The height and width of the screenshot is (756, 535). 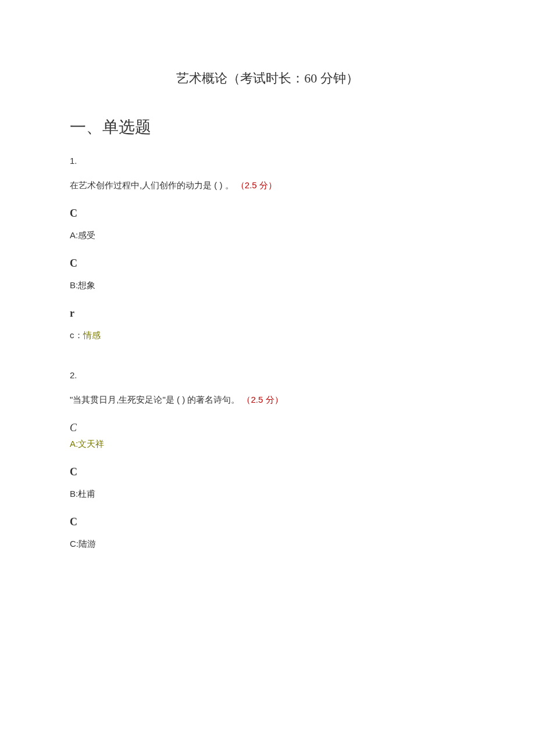 I want to click on stem-text: 在艺术创作过程中,人们创作的动力是 ( ) 。, so click(x=152, y=185).